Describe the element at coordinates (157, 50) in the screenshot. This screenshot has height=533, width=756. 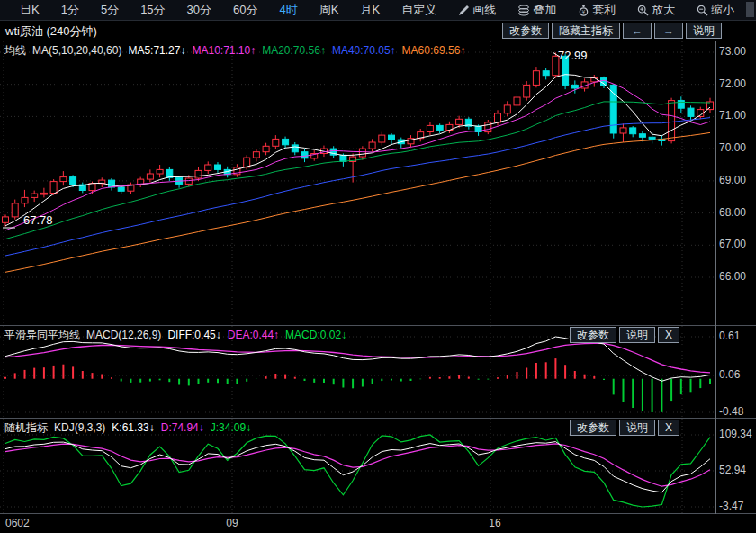
I see `ma-value-0: MA5:71.27↓` at that location.